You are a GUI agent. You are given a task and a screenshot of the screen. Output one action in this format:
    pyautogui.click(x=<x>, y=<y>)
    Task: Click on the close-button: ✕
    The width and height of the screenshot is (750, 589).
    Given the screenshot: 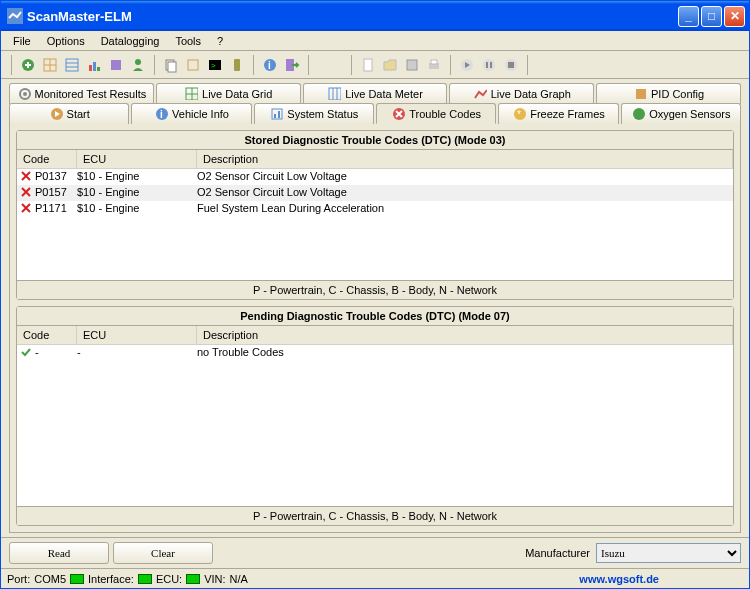 What is the action you would take?
    pyautogui.click(x=734, y=16)
    